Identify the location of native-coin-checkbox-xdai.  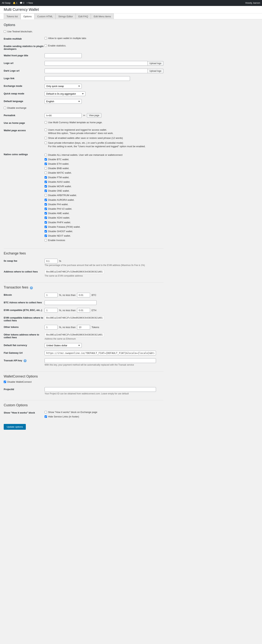
(46, 218).